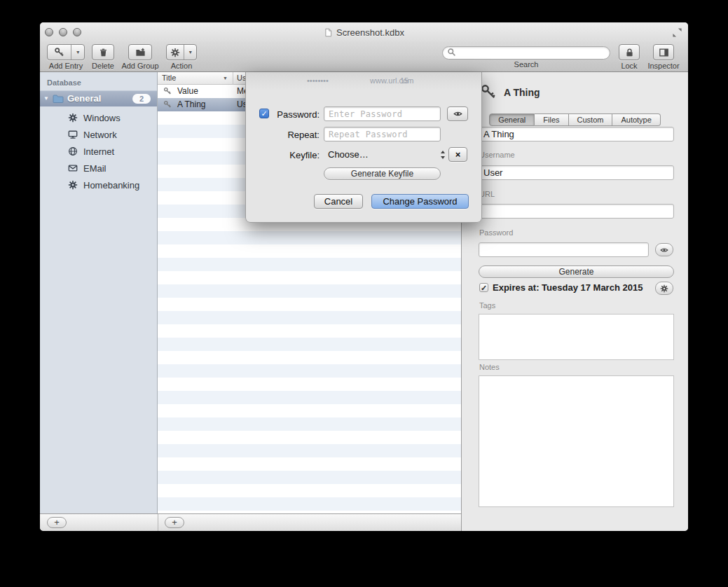 The image size is (728, 587). I want to click on delete-label: Delete, so click(103, 66).